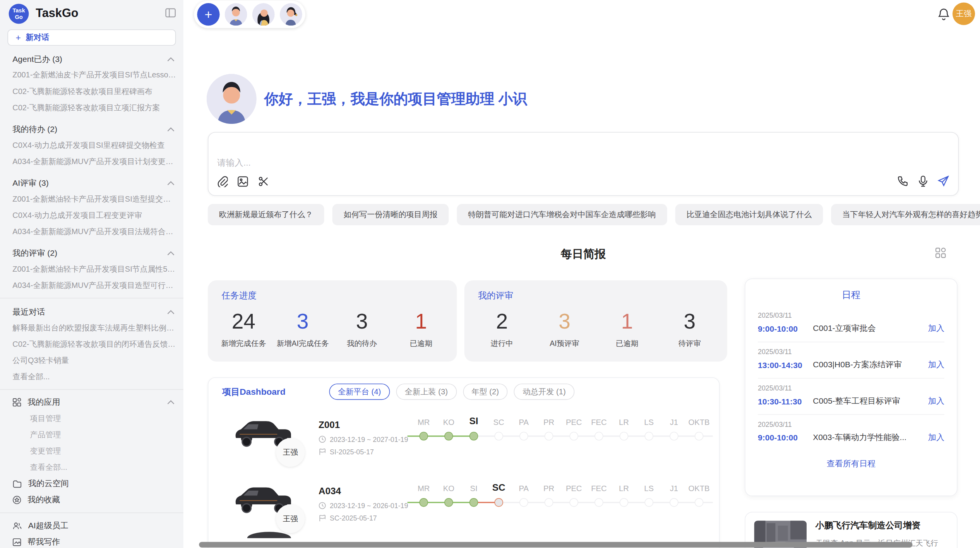 The width and height of the screenshot is (980, 548). I want to click on sidebar-item-label: AI超级员工, so click(48, 526).